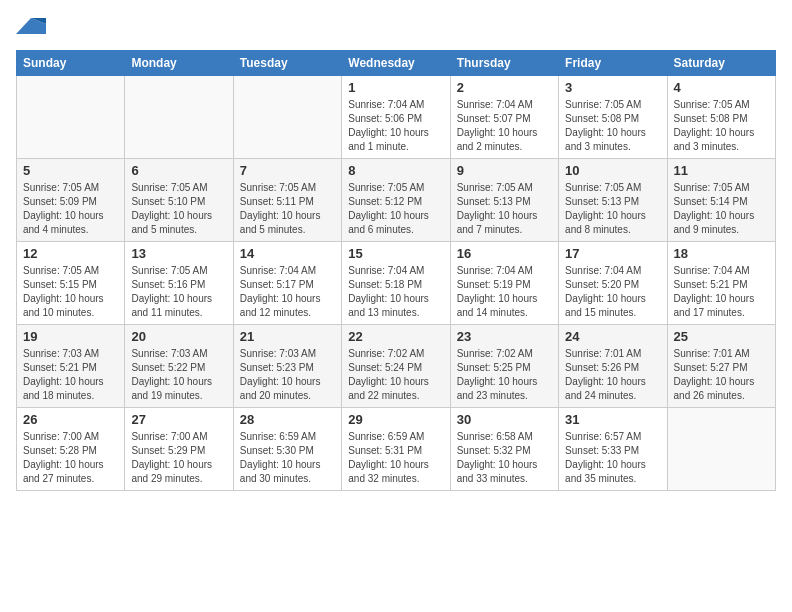 This screenshot has height=612, width=792. What do you see at coordinates (504, 458) in the screenshot?
I see `day-info: Sunrise: 6:58 AM Sunset: 5:32 PM Dayligh…` at bounding box center [504, 458].